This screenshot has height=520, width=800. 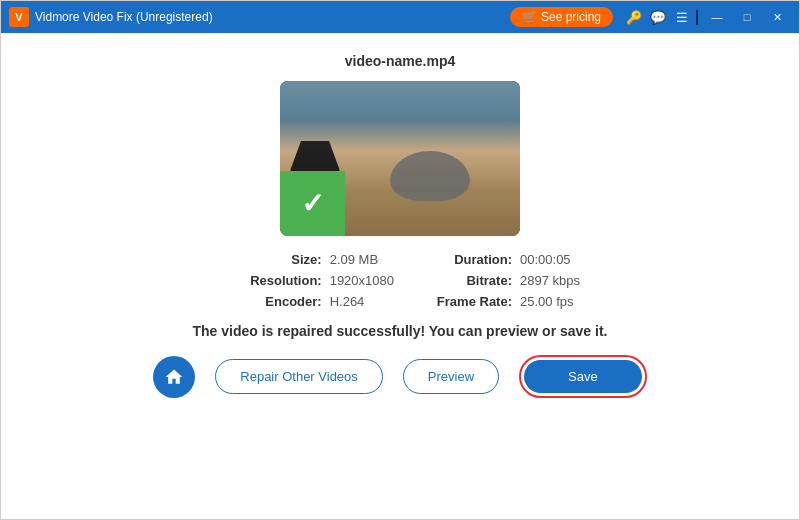 What do you see at coordinates (265, 260) in the screenshot?
I see `size-label: Size:` at bounding box center [265, 260].